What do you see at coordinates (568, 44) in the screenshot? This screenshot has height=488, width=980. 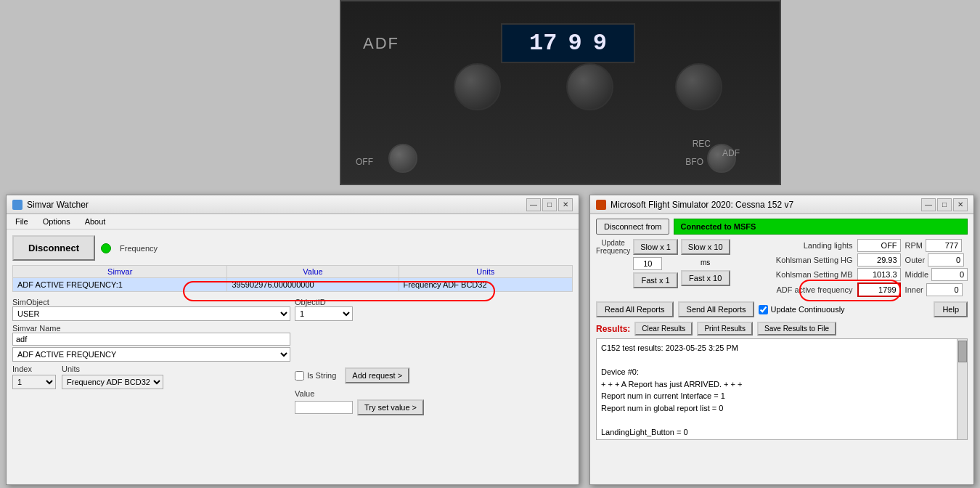 I see `adf-display: 17 9 9` at bounding box center [568, 44].